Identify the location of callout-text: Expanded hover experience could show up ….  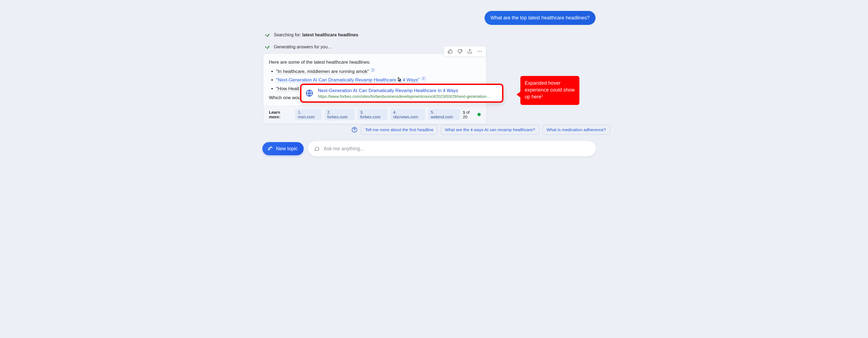
(550, 90).